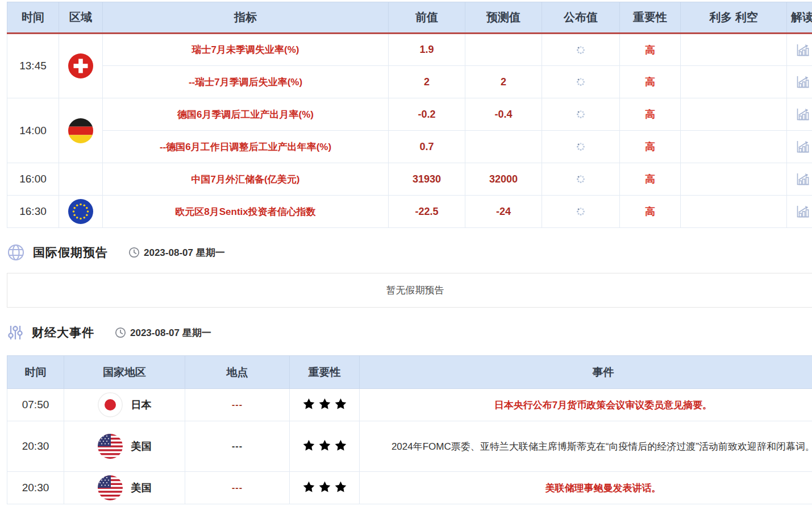 The width and height of the screenshot is (812, 510). What do you see at coordinates (81, 131) in the screenshot?
I see `germany-flag-icon` at bounding box center [81, 131].